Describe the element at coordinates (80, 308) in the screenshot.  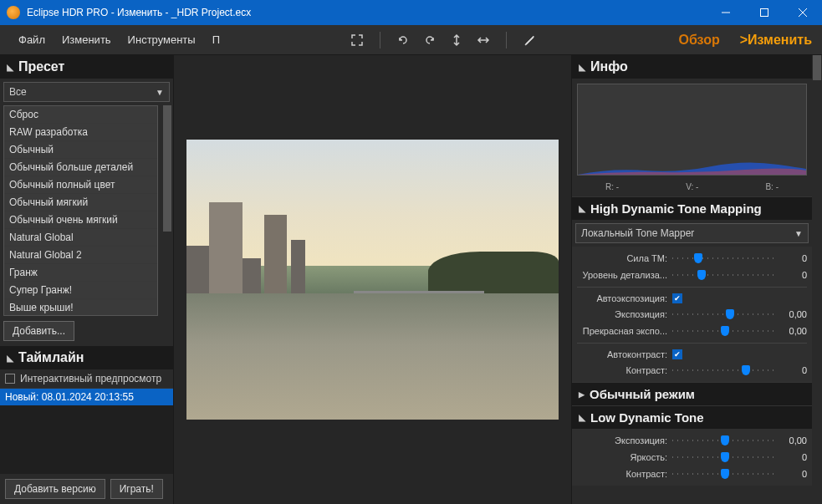
I see `preset-item: Выше крыши!` at that location.